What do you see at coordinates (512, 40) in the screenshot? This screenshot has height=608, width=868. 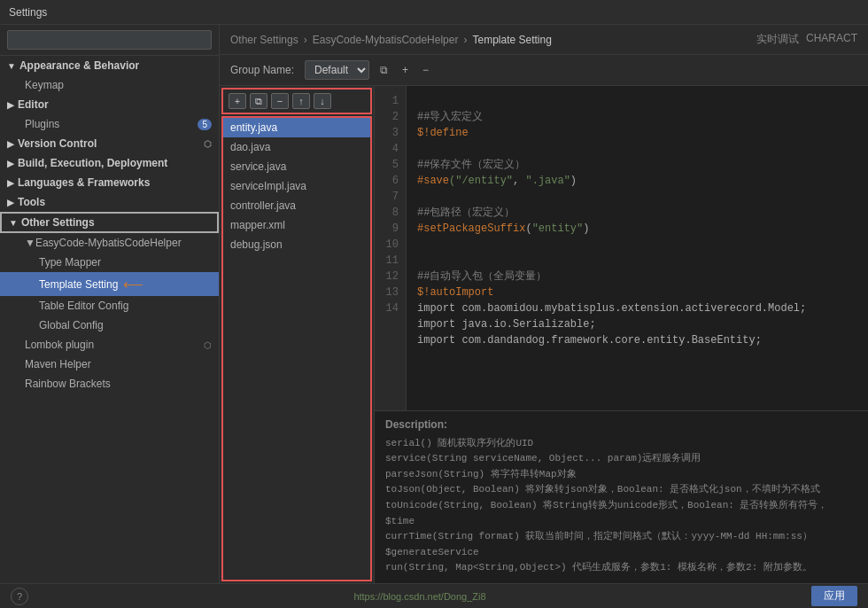 I see `breadcrumb-part3: Template Setting` at bounding box center [512, 40].